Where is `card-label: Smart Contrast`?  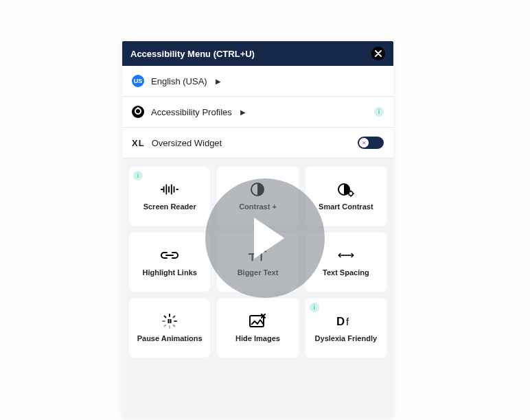 card-label: Smart Contrast is located at coordinates (346, 207).